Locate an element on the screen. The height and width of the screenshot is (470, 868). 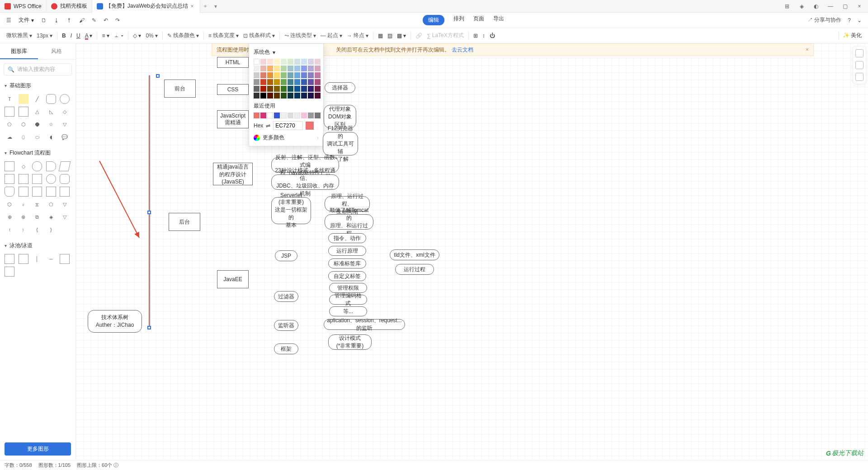
node-back: 后台 is located at coordinates (184, 222).